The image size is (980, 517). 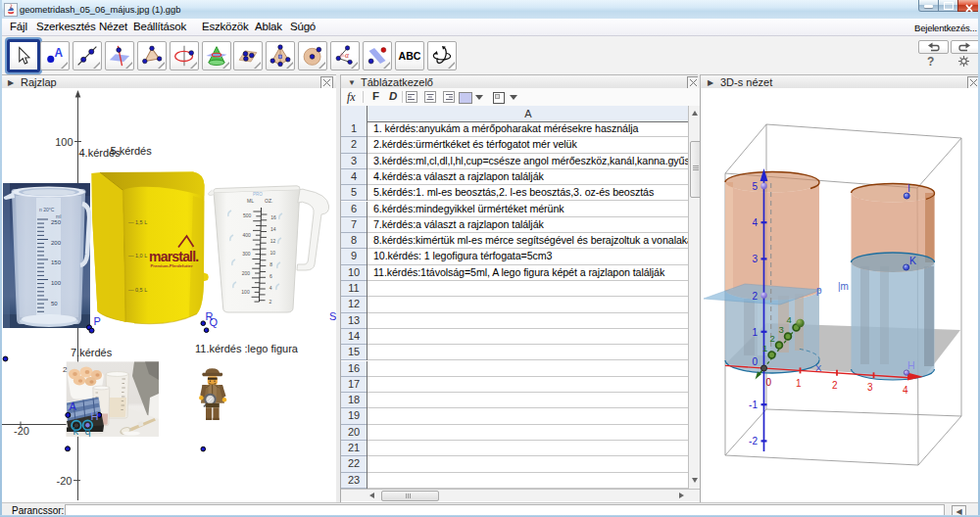 I want to click on svg-text: — 1,5 L, so click(x=137, y=222).